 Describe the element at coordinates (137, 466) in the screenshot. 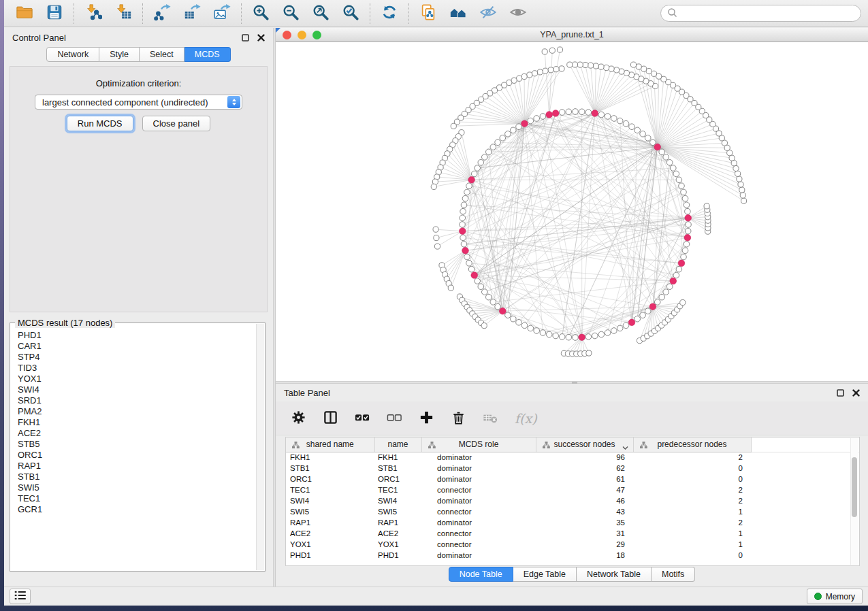

I see `mcds-result-item: RAP1` at that location.